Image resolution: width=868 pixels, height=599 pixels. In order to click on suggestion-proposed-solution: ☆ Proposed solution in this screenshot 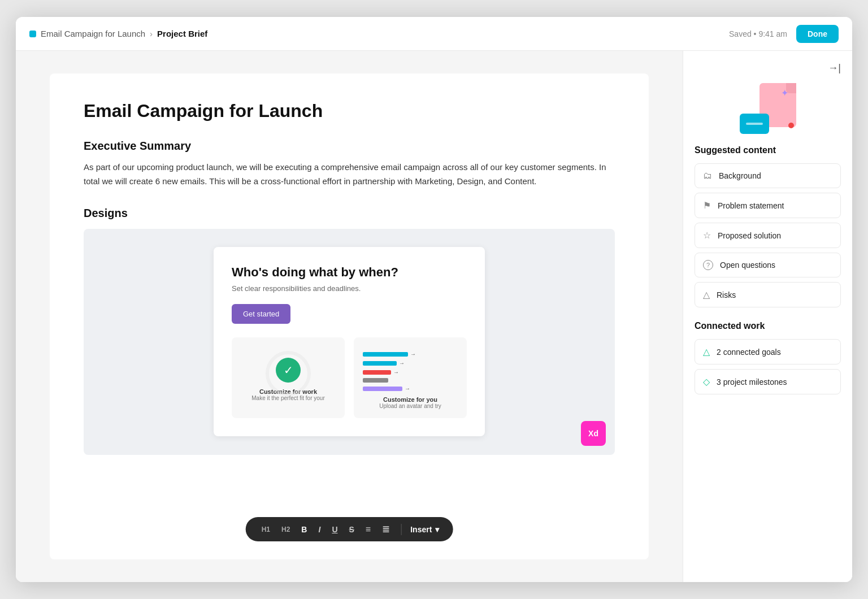, I will do `click(767, 235)`.